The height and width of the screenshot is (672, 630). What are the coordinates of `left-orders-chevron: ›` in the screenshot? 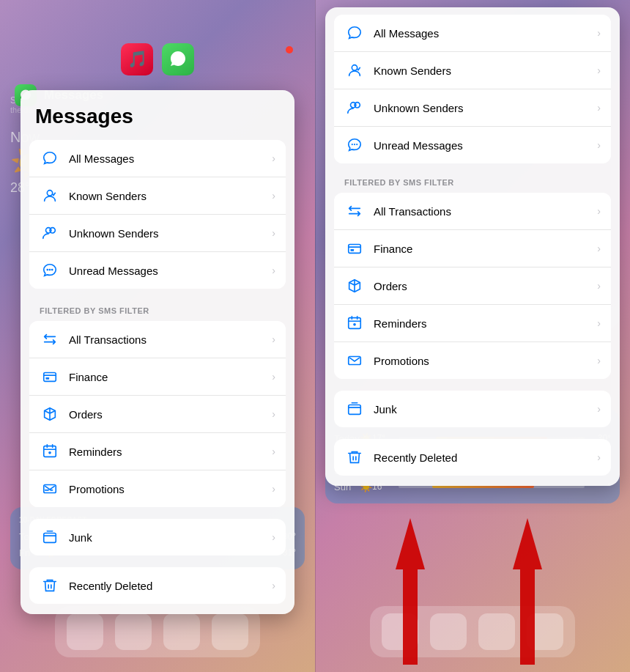 It's located at (274, 414).